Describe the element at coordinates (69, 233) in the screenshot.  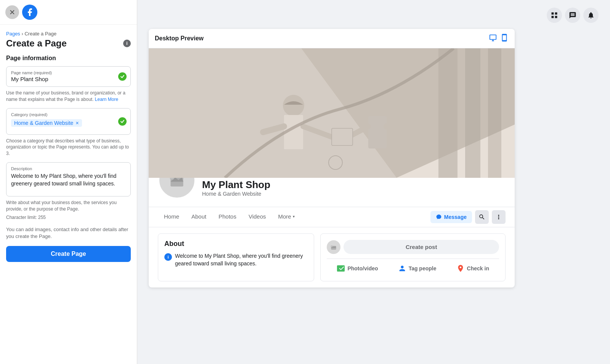
I see `add-images-text: You can add images, contact info and oth…` at that location.